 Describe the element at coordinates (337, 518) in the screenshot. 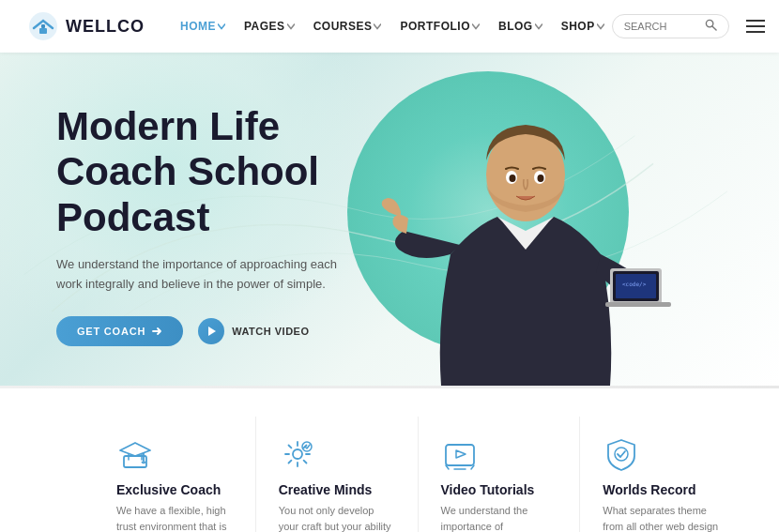

I see `feature-desc-creative-minds: You not only develop your craft but your…` at that location.